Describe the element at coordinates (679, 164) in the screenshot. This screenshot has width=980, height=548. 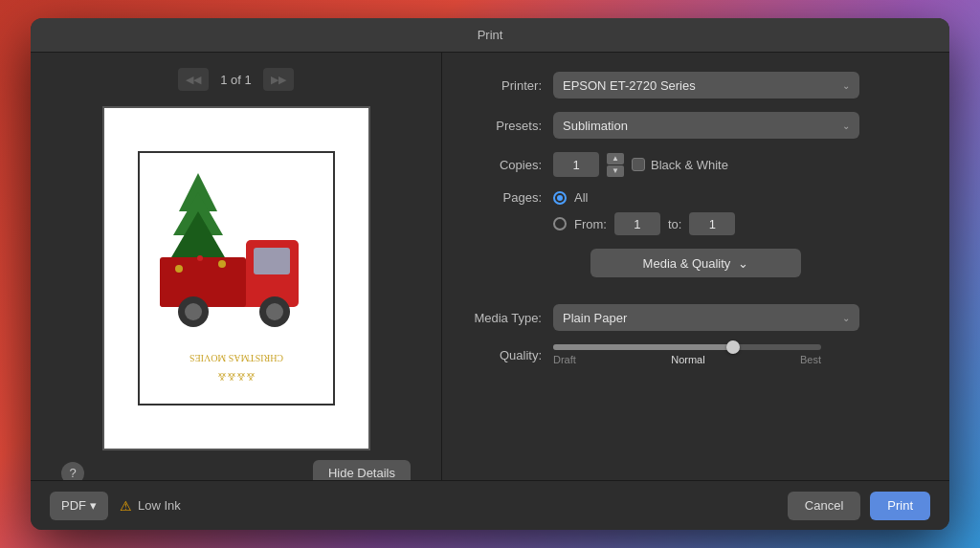
I see `bw-checkbox-label: Black & White` at that location.